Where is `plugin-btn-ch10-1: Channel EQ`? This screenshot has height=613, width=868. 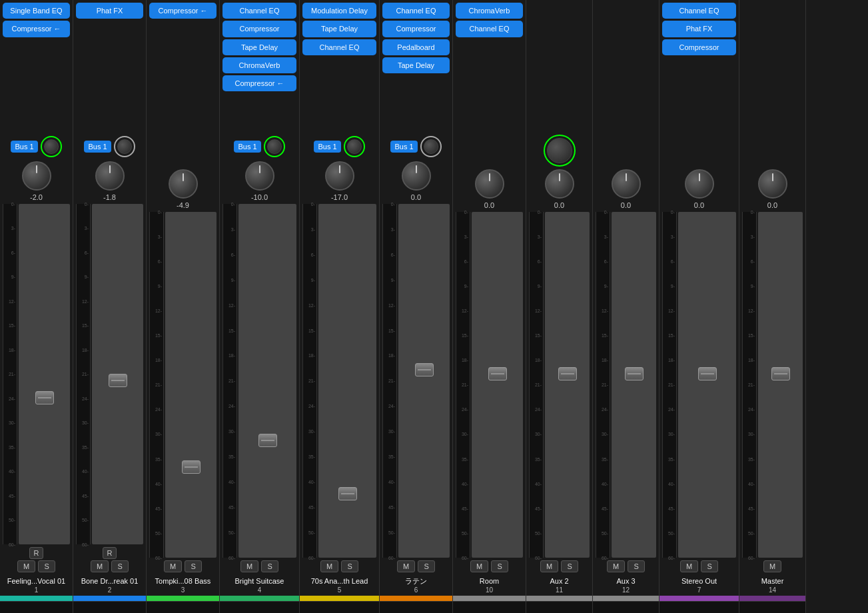
plugin-btn-ch10-1: Channel EQ is located at coordinates (489, 29).